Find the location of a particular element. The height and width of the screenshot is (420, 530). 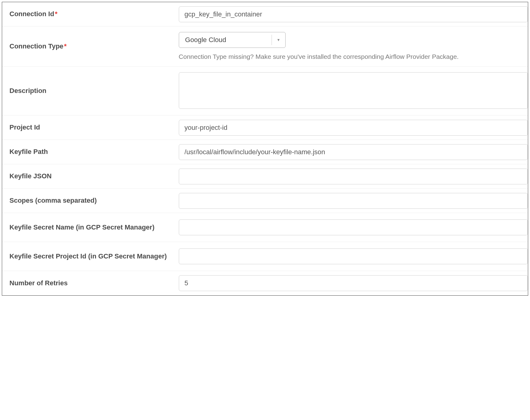

connection-type-select: Google Cloud ▼ is located at coordinates (232, 40).